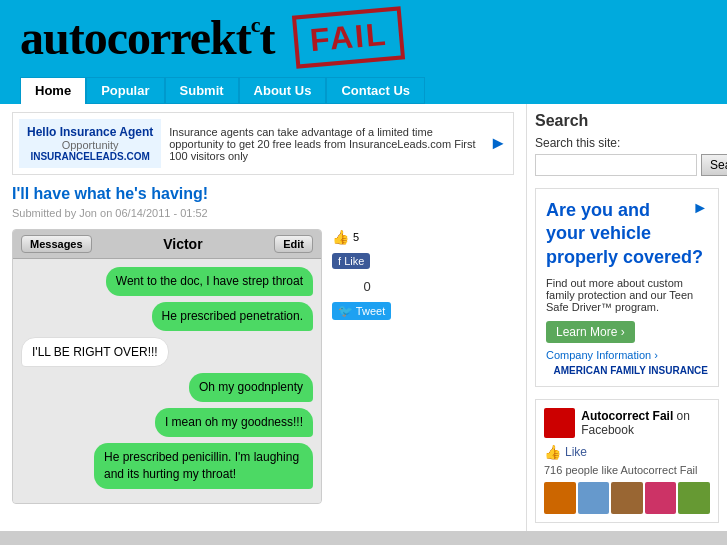  Describe the element at coordinates (147, 38) in the screenshot. I see `logo: autocorrektct` at that location.